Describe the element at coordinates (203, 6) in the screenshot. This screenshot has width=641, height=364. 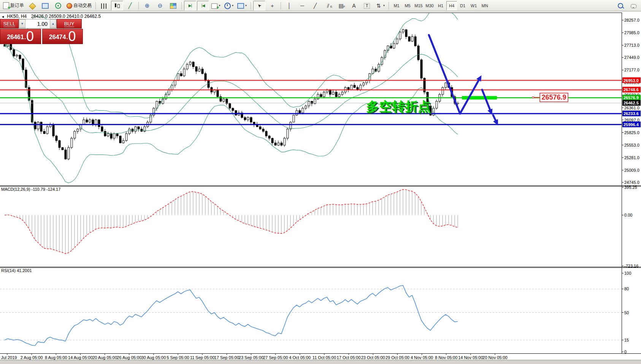
I see `chart-shift-icon: |◀` at that location.